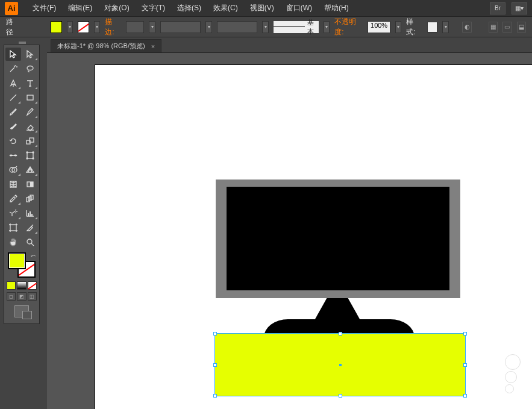  Describe the element at coordinates (33, 296) in the screenshot. I see `draw-inside: ◫` at that location.